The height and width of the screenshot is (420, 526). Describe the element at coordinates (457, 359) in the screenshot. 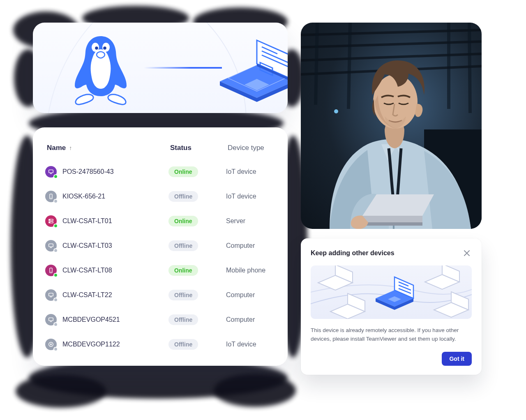

I see `got-it-button: Got it` at that location.